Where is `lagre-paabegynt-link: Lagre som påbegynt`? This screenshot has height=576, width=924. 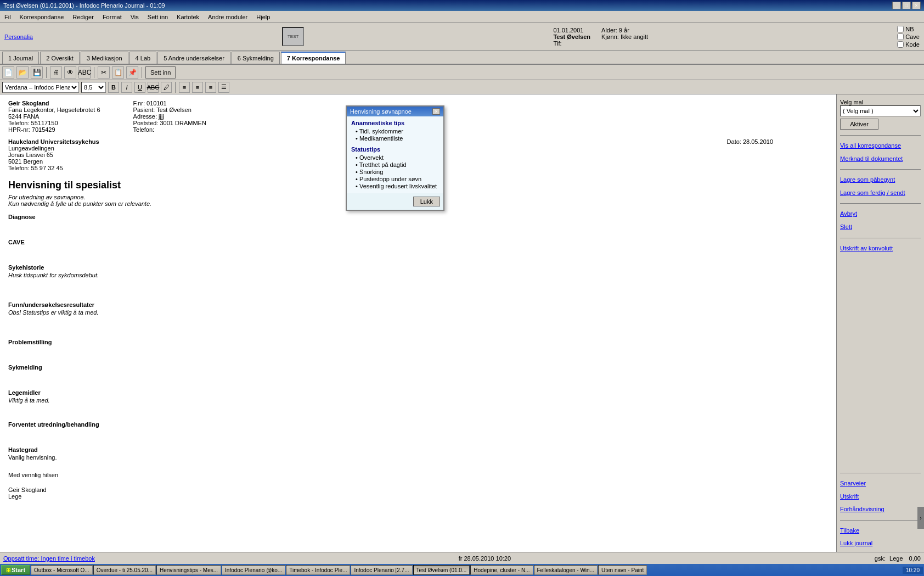 lagre-paabegynt-link: Lagre som påbegynt is located at coordinates (880, 180).